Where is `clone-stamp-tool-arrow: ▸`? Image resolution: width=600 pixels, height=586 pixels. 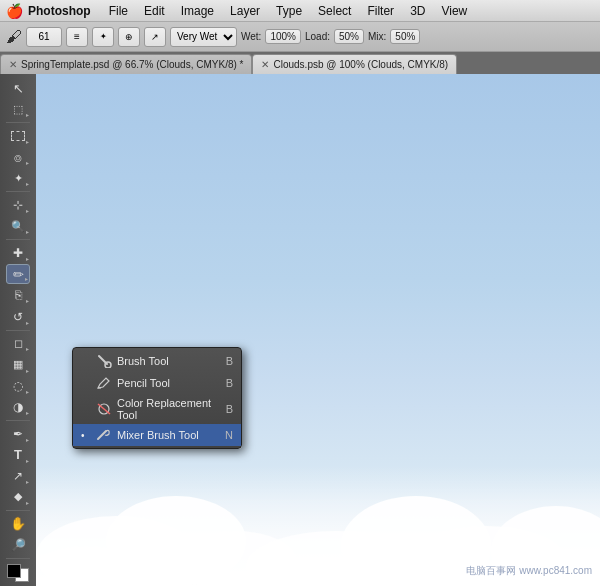
clone-stamp-tool-arrow: ▸ is located at coordinates (28, 300).